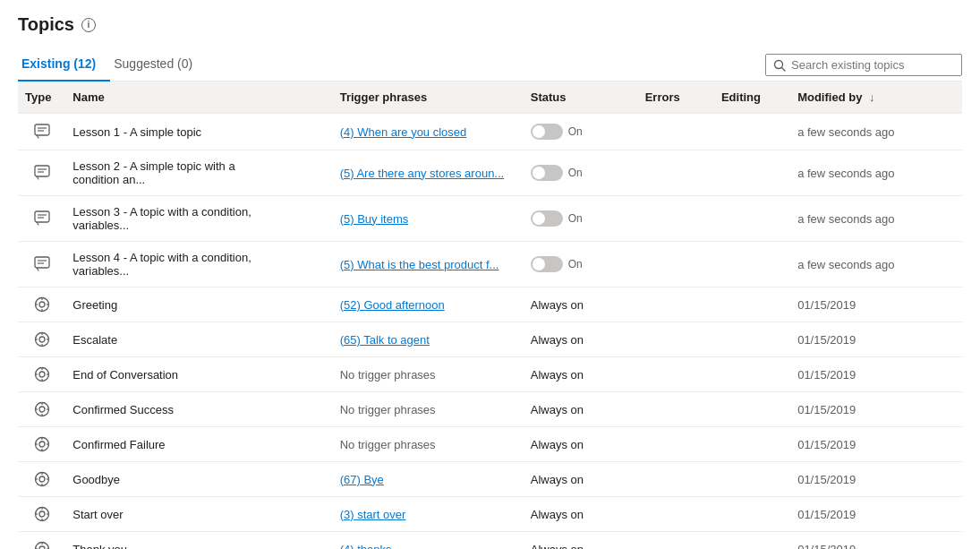  I want to click on trigger-link: (52) Good afternoon, so click(392, 305).